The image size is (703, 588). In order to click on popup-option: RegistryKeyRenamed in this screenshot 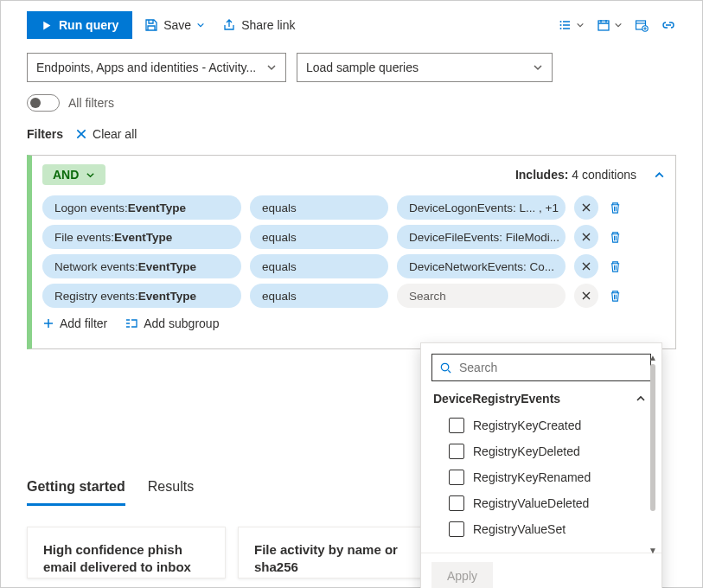, I will do `click(541, 477)`.